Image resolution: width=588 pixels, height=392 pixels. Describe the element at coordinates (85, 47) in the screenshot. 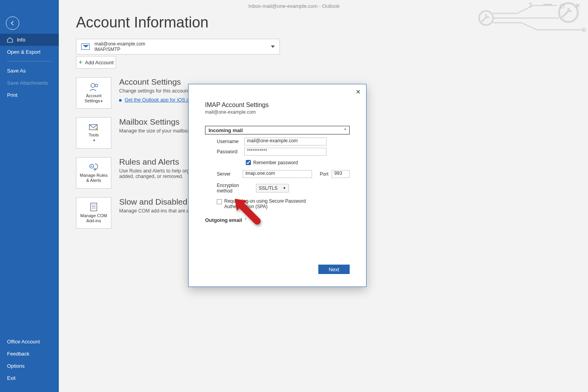

I see `mail-icon` at that location.